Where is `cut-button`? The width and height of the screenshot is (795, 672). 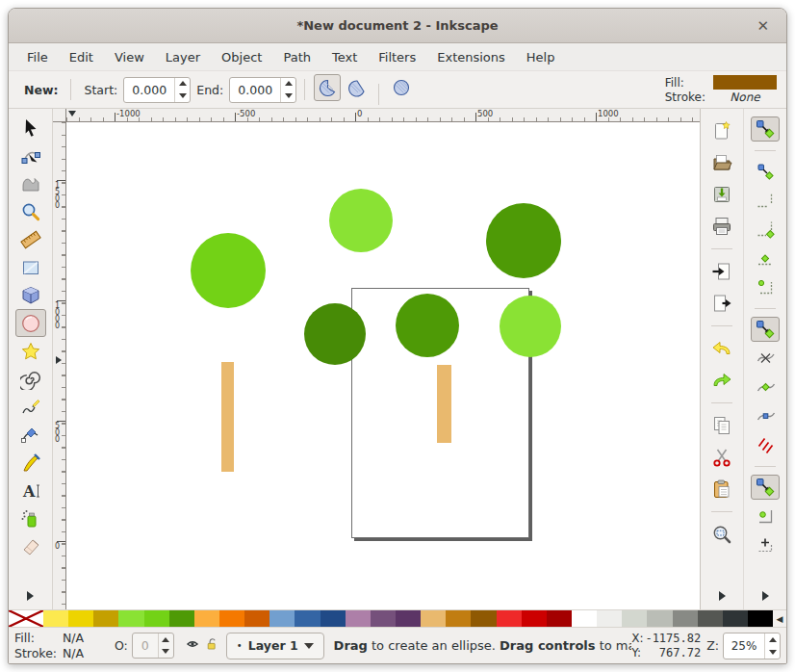
cut-button is located at coordinates (722, 457).